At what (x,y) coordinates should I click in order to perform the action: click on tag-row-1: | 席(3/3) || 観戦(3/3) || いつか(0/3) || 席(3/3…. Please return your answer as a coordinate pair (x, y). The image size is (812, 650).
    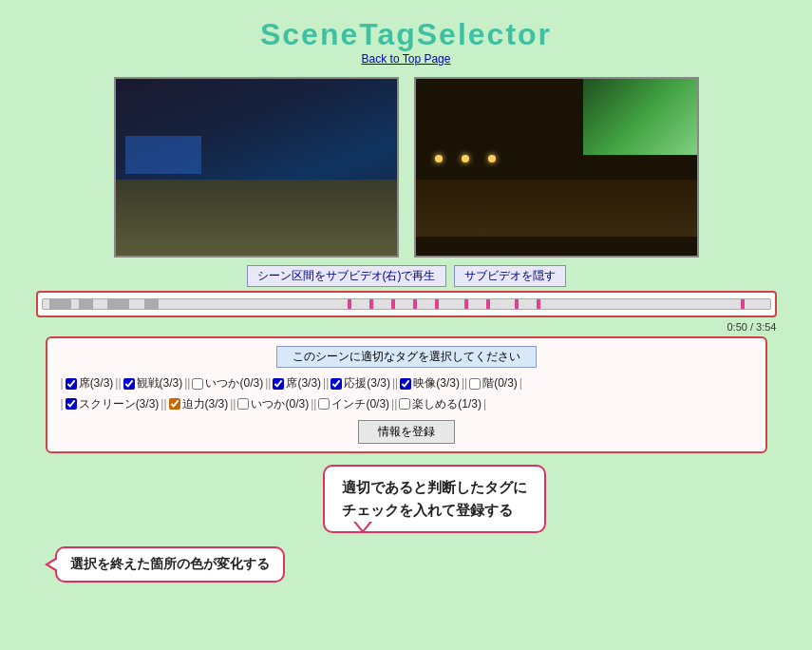
    Looking at the image, I should click on (406, 384).